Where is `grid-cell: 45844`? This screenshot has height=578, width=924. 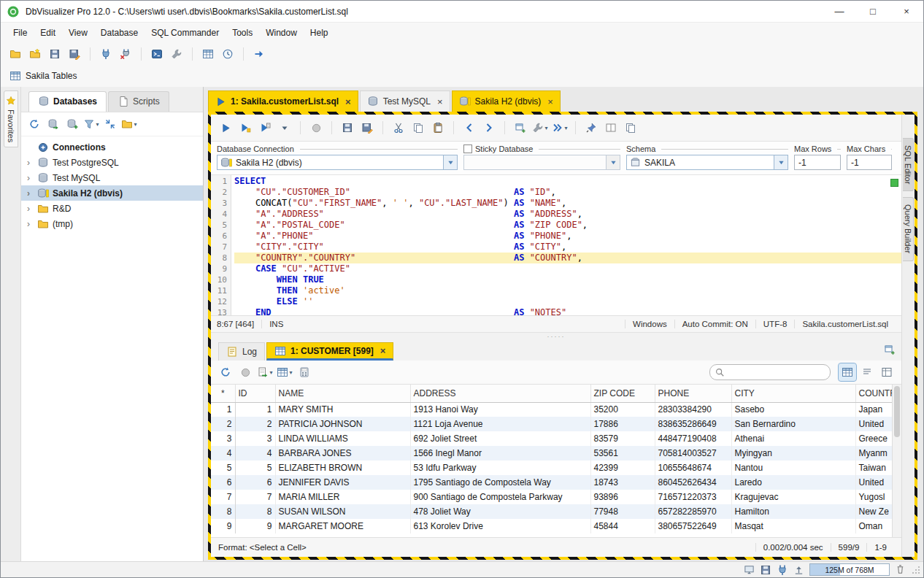 grid-cell: 45844 is located at coordinates (623, 526).